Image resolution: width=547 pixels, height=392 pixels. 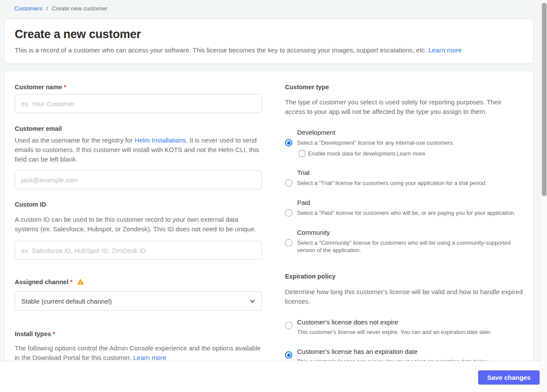 I want to click on page-description: This is a record of a customer who can a…, so click(x=269, y=50).